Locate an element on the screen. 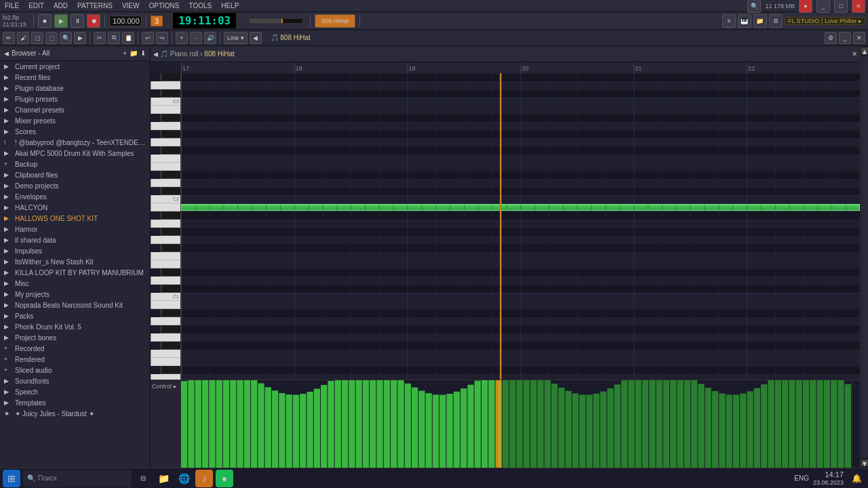  instrument-btn: 808 HiHat is located at coordinates (335, 21).